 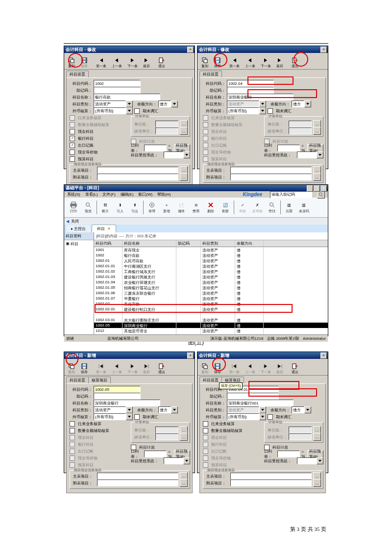 What do you see at coordinates (73, 424) in the screenshot?
I see `chk-suppcust` at bounding box center [73, 424].